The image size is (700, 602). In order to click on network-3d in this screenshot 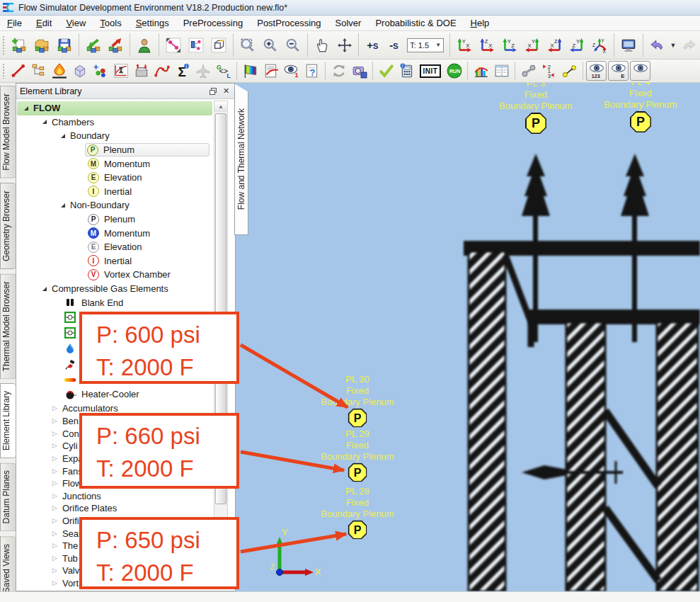, I will do `click(219, 45)`.